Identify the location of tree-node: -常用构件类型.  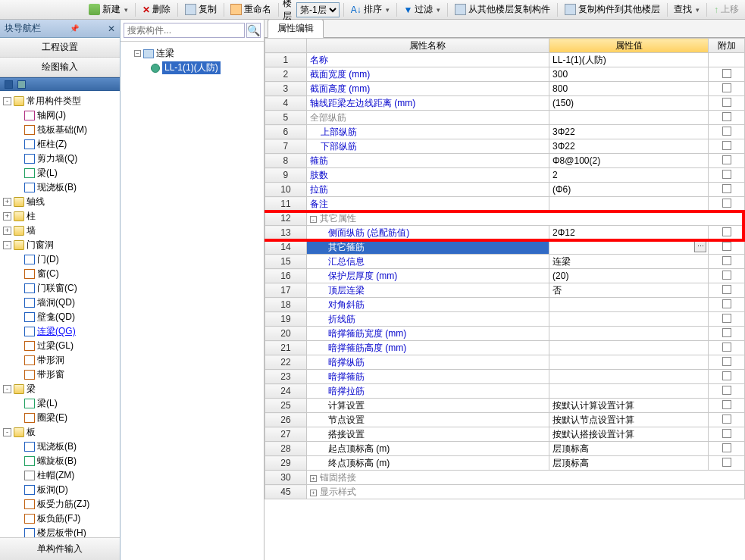
(60, 102).